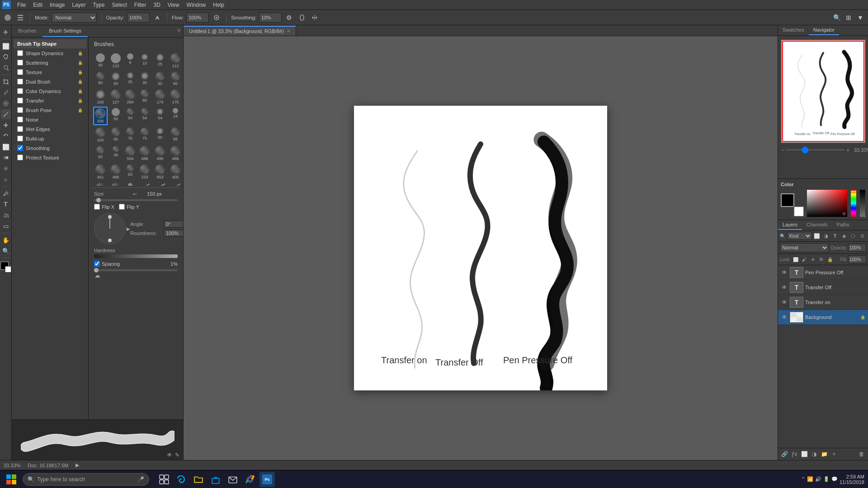 The width and height of the screenshot is (868, 488). What do you see at coordinates (175, 79) in the screenshot?
I see `brush-preset-11: 60` at bounding box center [175, 79].